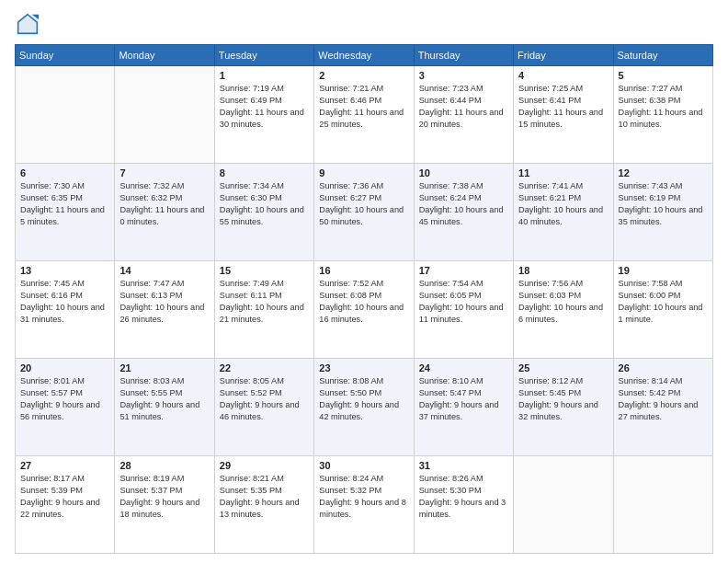 This screenshot has height=563, width=728. I want to click on calendar-cell: 8Sunrise: 7:34 AM Sunset: 6:30 PM Daylig…, so click(264, 213).